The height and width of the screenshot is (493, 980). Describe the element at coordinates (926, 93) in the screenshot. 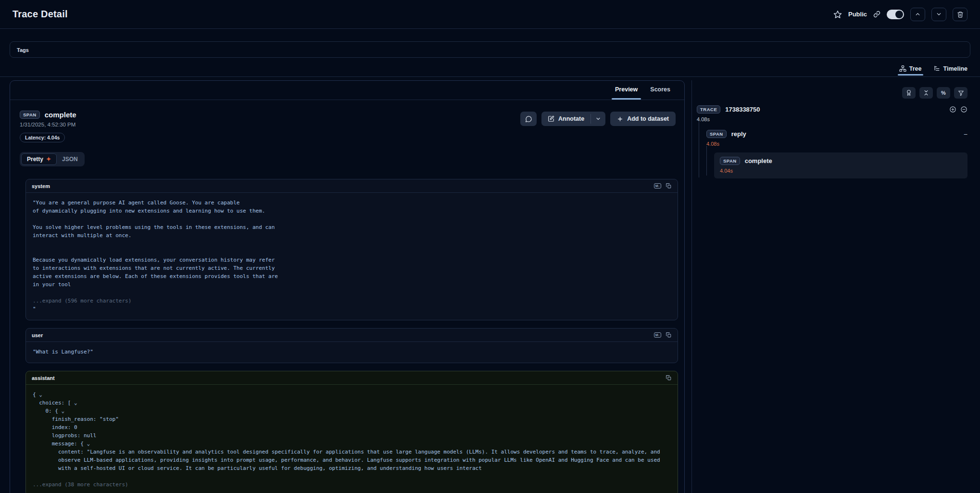

I see `fold-vertical-icon` at that location.